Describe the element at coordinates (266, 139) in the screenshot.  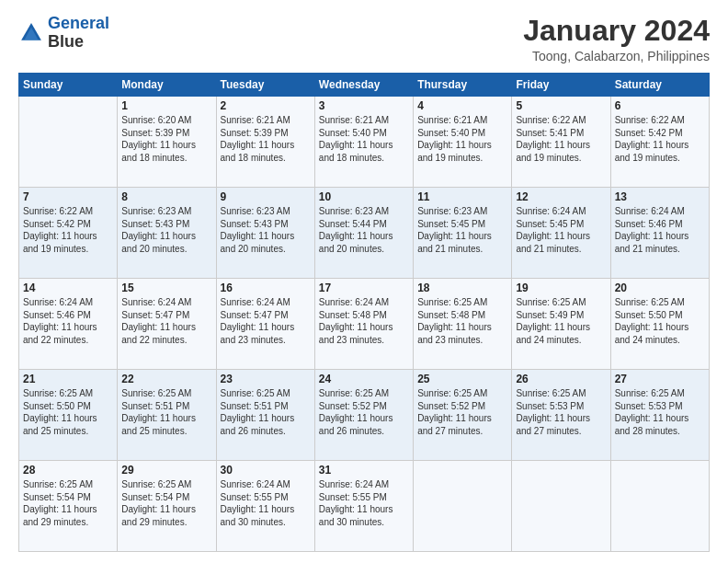
I see `day-info: Sunrise: 6:21 AMSunset: 5:39 PMDaylight:…` at that location.